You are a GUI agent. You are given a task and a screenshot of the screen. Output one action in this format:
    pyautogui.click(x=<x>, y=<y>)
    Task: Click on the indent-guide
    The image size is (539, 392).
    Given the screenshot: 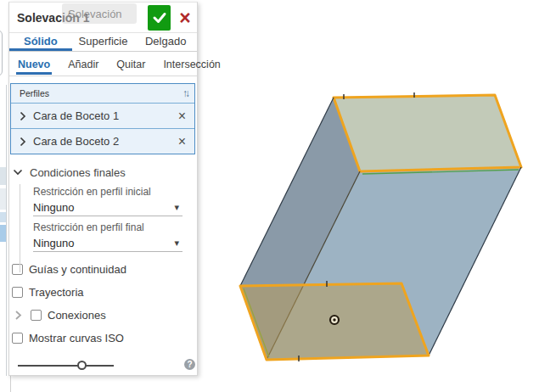 What is the action you would take?
    pyautogui.click(x=20, y=228)
    